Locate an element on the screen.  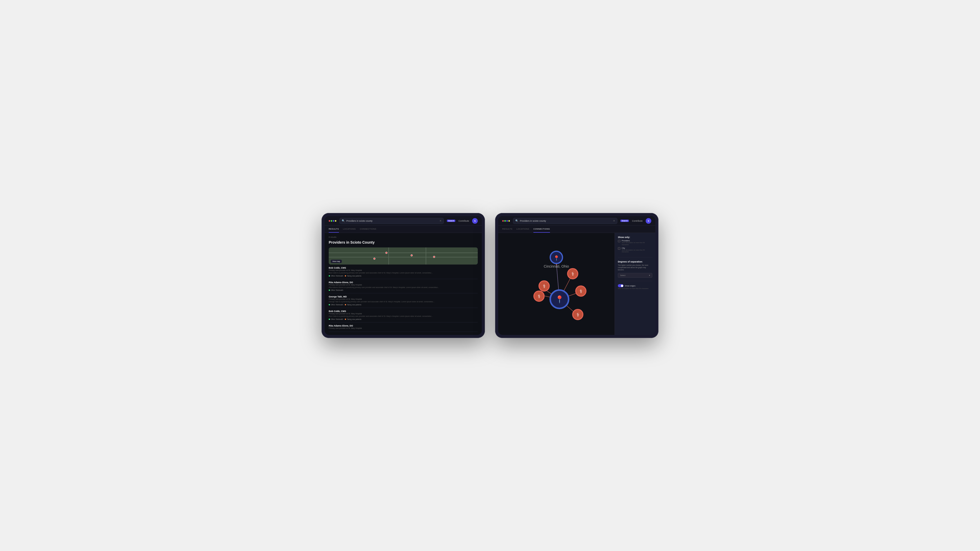
left-search-bar: 🔍 Providers in scioto county ✕ is located at coordinates (392, 221).